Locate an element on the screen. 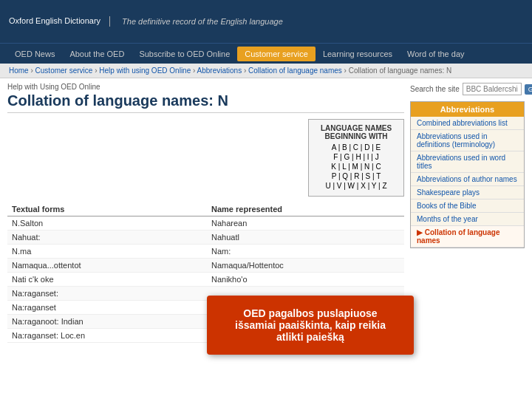 This screenshot has height=399, width=532. lang-letters-row: K | L | M | N | C is located at coordinates (356, 167).